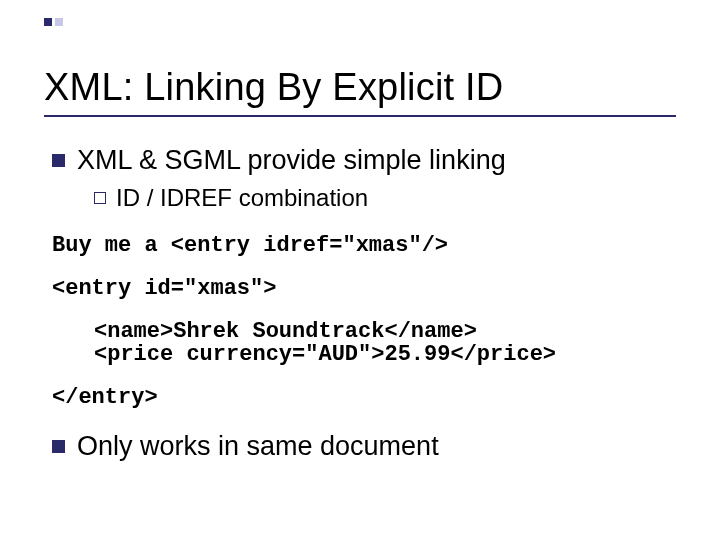 The height and width of the screenshot is (540, 720). Describe the element at coordinates (364, 288) in the screenshot. I see `code-line-2: <entry id="xmas">` at that location.